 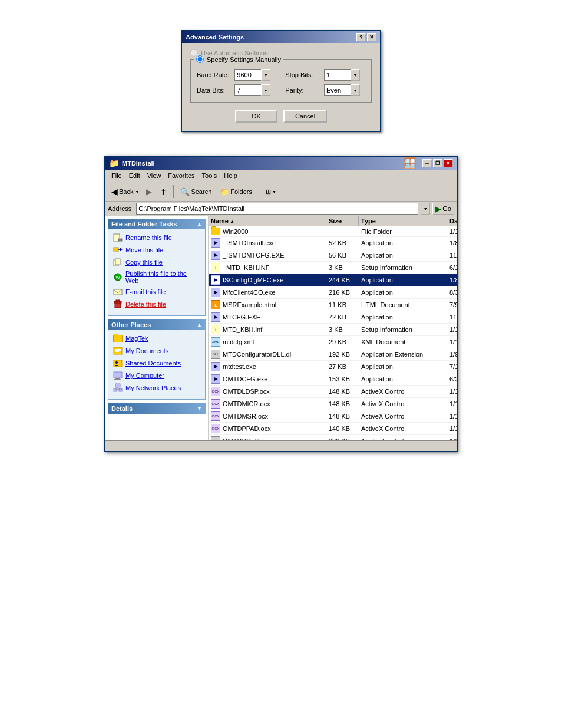 I want to click on parity-input: Even, so click(x=337, y=90).